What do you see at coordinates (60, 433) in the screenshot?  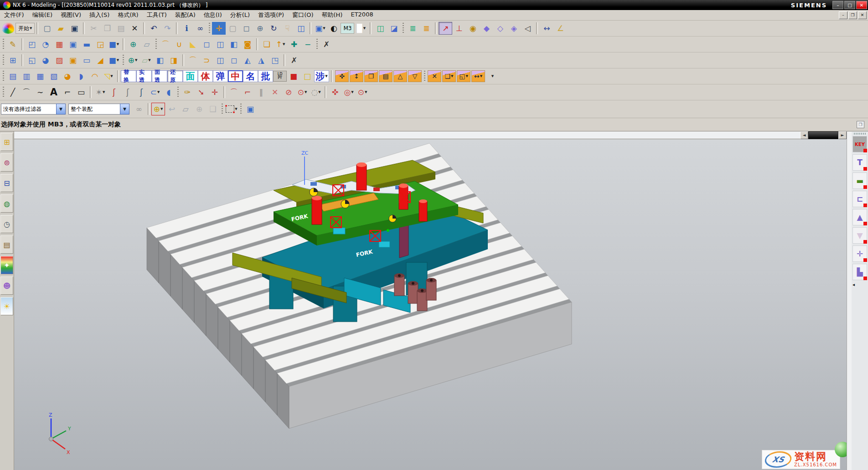 I see `wcs-triad: Z Y X` at bounding box center [60, 433].